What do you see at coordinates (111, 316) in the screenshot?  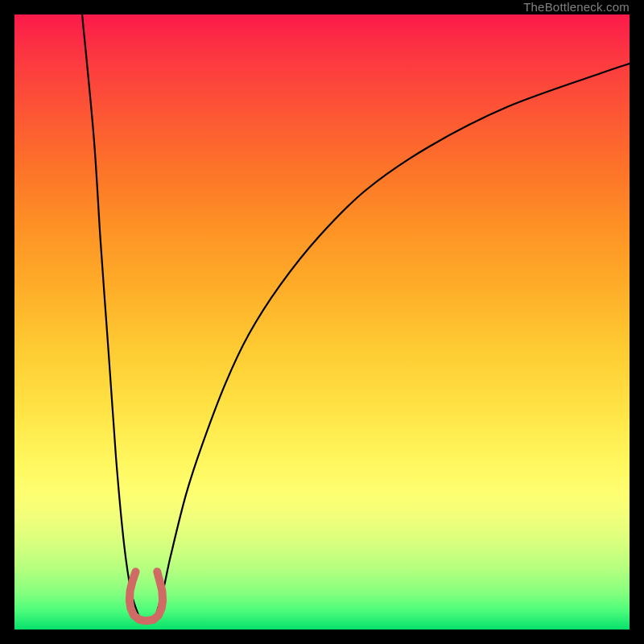 I see `curve-left` at bounding box center [111, 316].